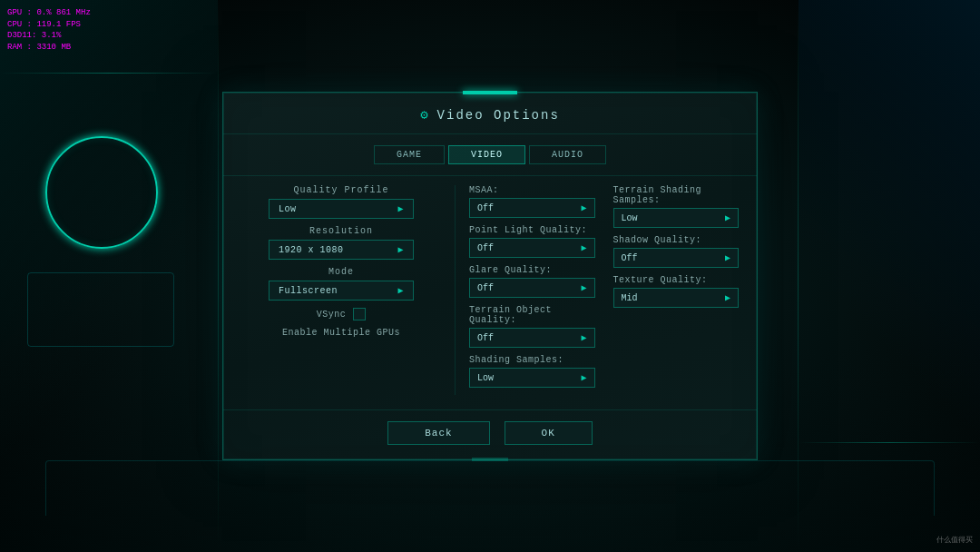  What do you see at coordinates (677, 291) in the screenshot?
I see `texture-group: Texture Quality: Mid ▶` at bounding box center [677, 291].